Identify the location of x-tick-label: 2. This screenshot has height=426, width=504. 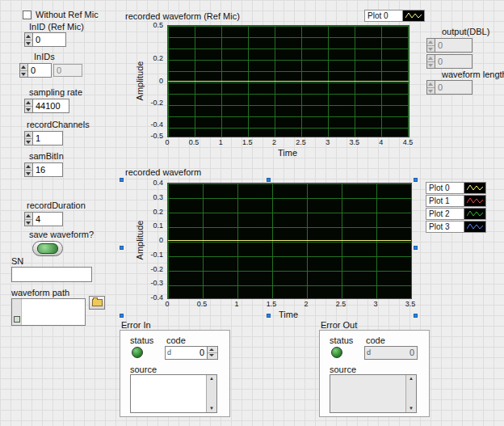
(305, 304).